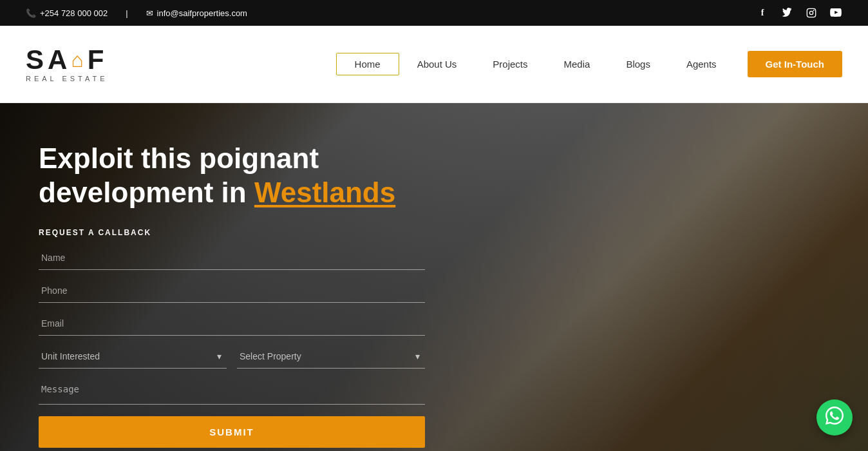 The width and height of the screenshot is (868, 451). Describe the element at coordinates (577, 64) in the screenshot. I see `nav-media: Media` at that location.